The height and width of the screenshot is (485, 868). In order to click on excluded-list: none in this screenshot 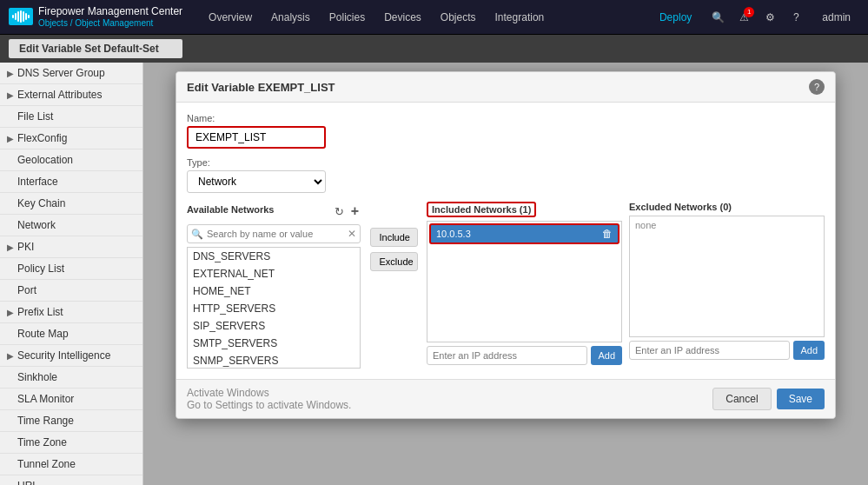, I will do `click(726, 276)`.